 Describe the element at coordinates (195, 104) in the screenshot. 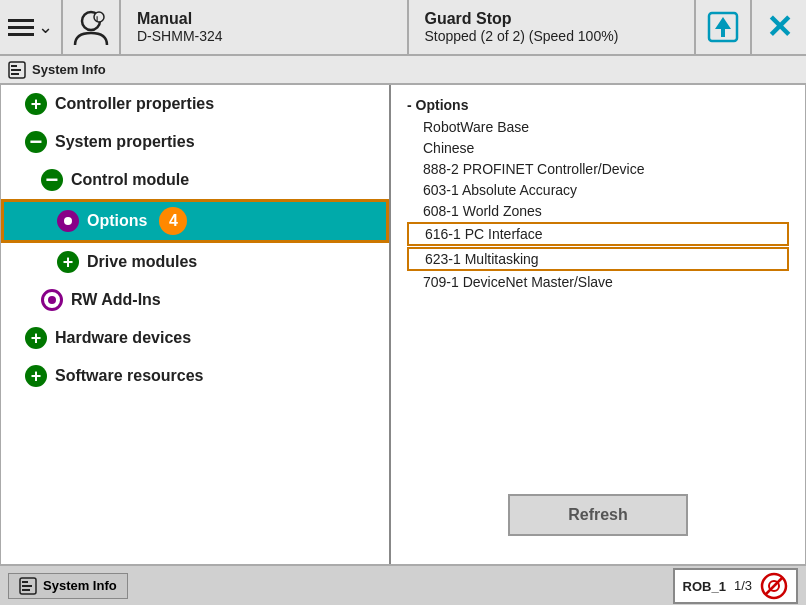

I see `tree-item-controller-properties: + Controller properties` at that location.